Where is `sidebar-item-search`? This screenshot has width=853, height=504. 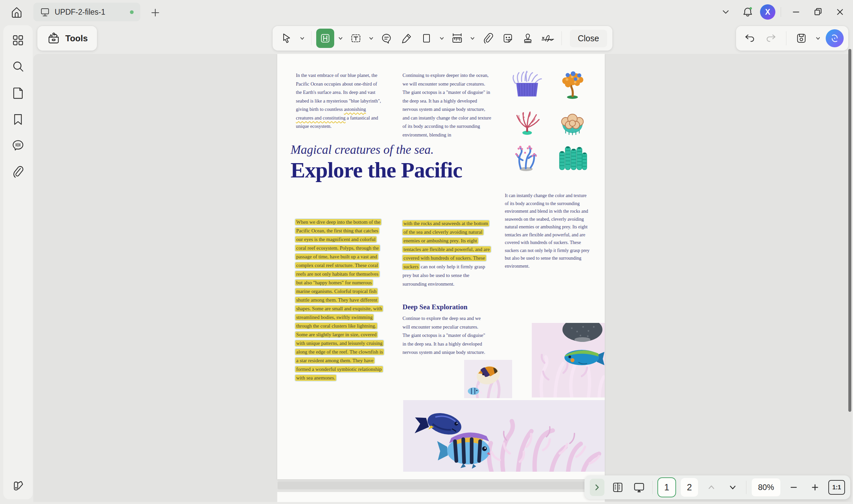 sidebar-item-search is located at coordinates (18, 67).